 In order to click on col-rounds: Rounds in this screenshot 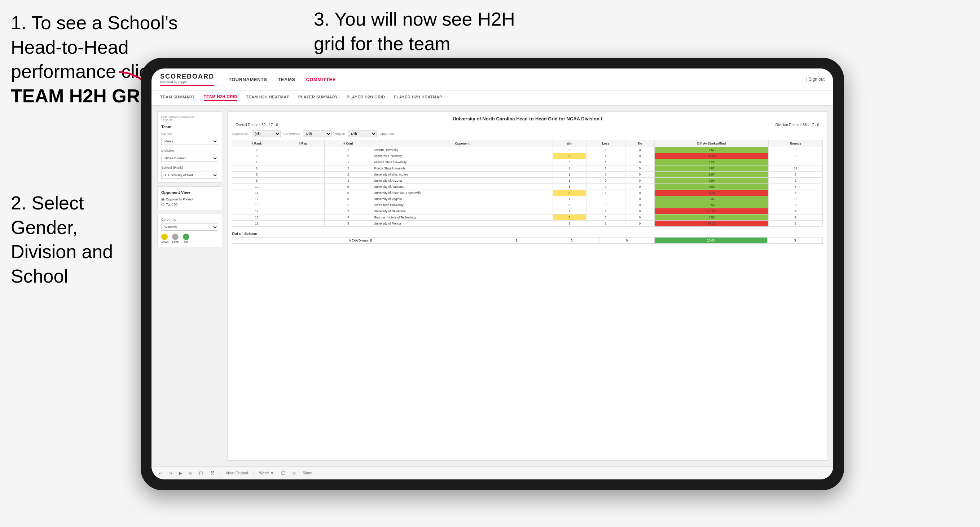, I will do `click(796, 144)`.